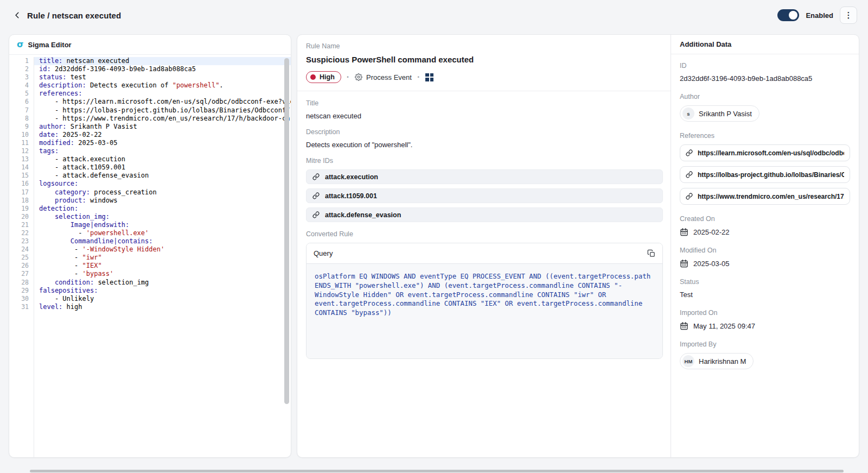  I want to click on description-label: Description, so click(484, 132).